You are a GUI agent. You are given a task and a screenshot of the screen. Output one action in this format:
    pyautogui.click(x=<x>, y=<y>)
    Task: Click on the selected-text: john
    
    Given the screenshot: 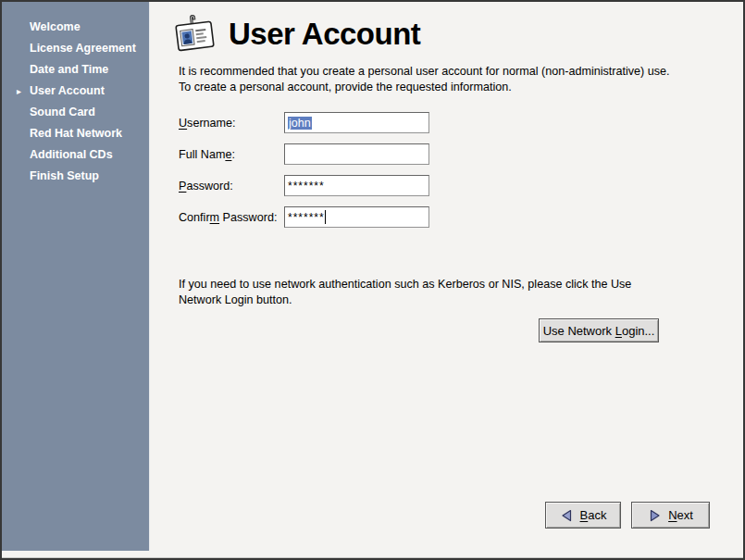 What is the action you would take?
    pyautogui.click(x=300, y=123)
    